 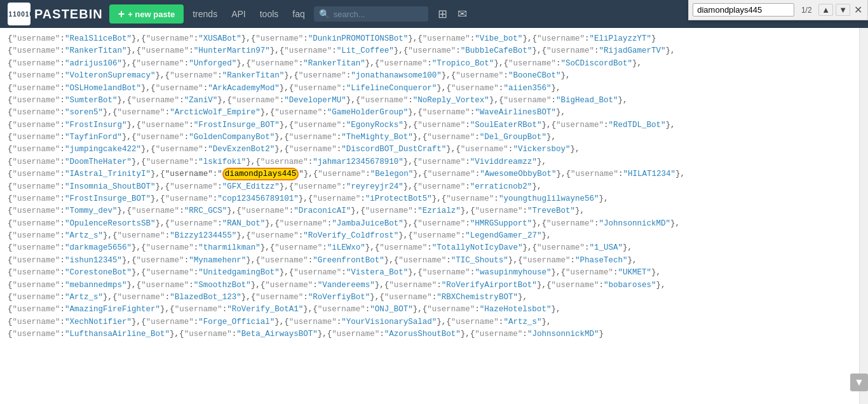 I want to click on paste-line: {"username":"Artz_s"},{"username":"Blaze…, so click(x=430, y=297).